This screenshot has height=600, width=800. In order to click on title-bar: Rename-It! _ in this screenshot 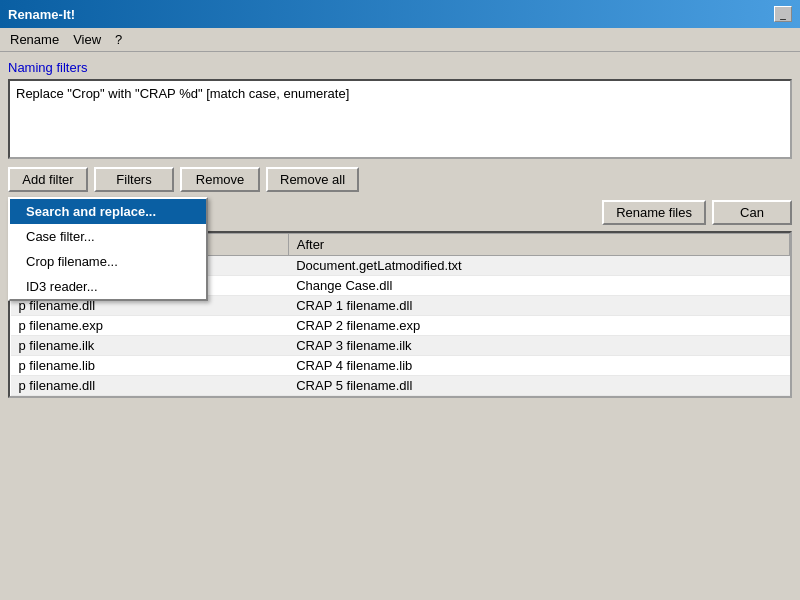, I will do `click(400, 14)`.